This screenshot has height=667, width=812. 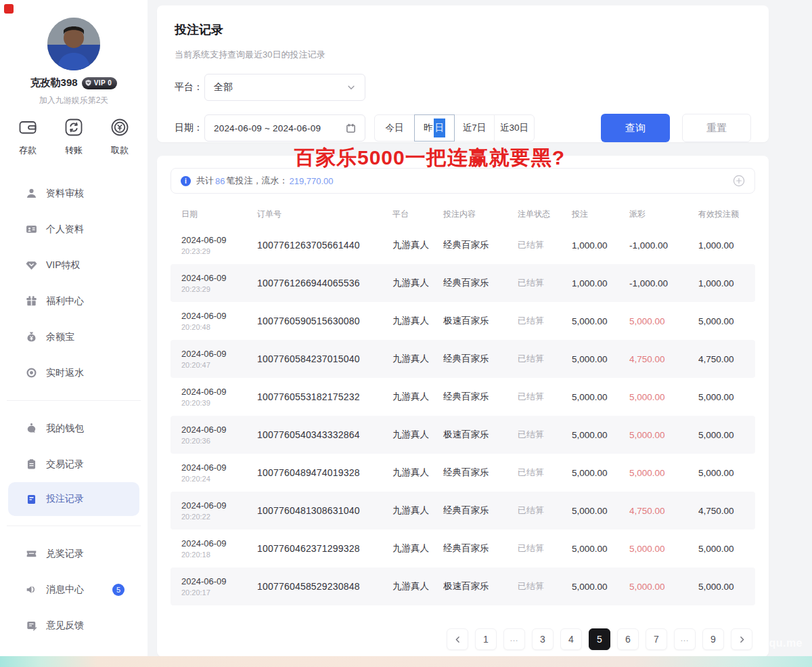 I want to click on cell-payout: 4,750.00, so click(x=664, y=511).